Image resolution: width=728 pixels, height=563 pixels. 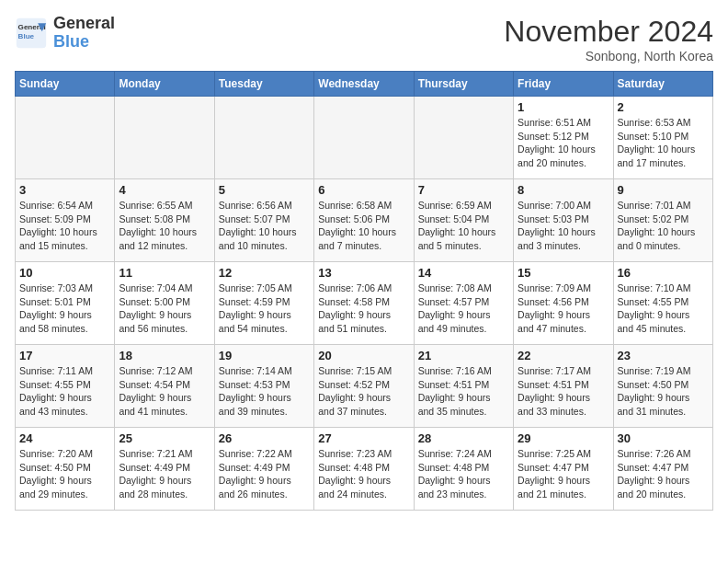 What do you see at coordinates (563, 304) in the screenshot?
I see `calendar-cell: 15Sunrise: 7:09 AM Sunset: 4:56 PM Dayli…` at bounding box center [563, 304].